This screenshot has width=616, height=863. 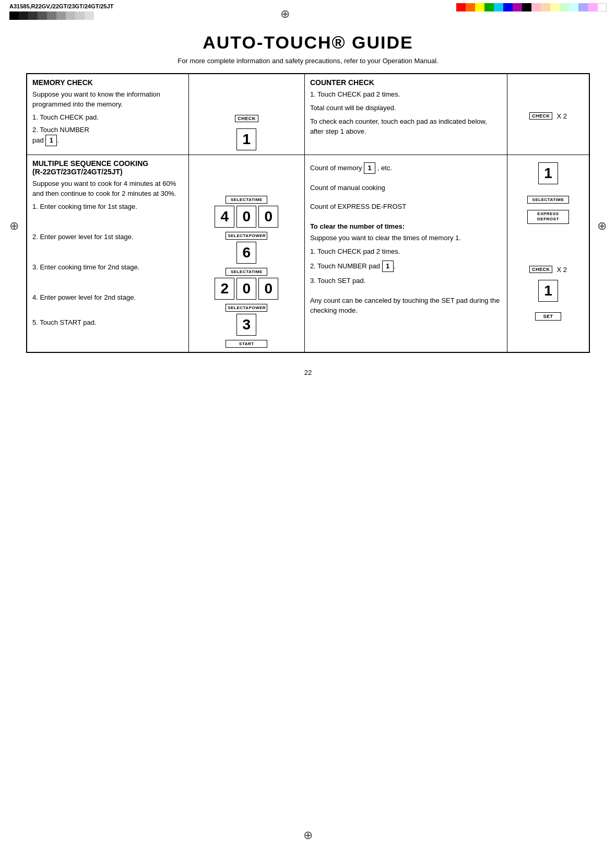 What do you see at coordinates (62, 11) in the screenshot?
I see `left-header: A31585,R22GV,/22GT/23GT/24GT/25JT` at bounding box center [62, 11].